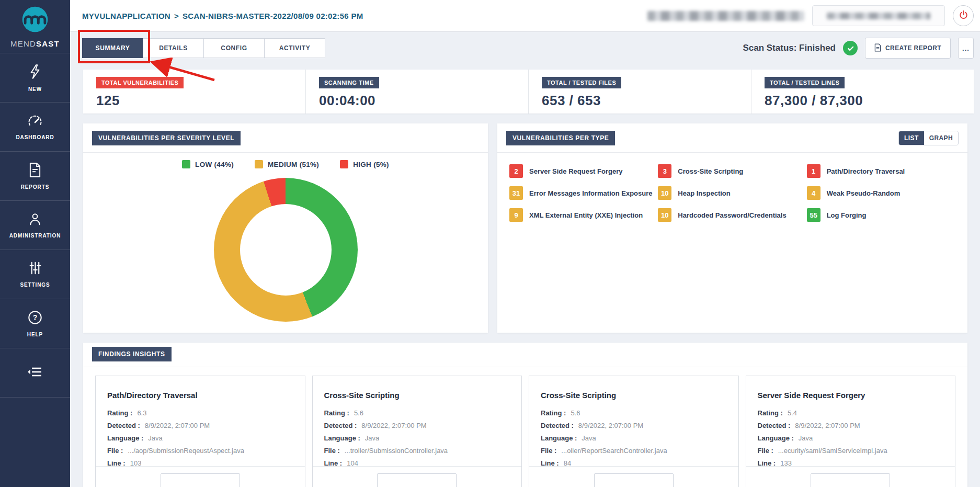 The height and width of the screenshot is (487, 980). Describe the element at coordinates (561, 138) in the screenshot. I see `types-panel-title: VULNERABILITIES PER TYPE` at that location.